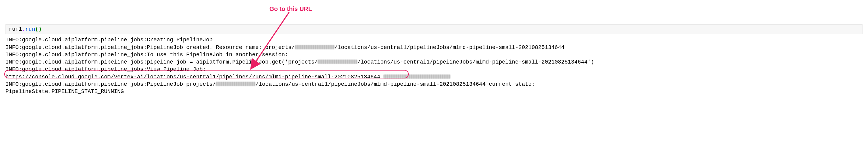 The width and height of the screenshot is (868, 152). I want to click on log-line: PipelineState.PIPELINE_STATE_RUNNING, so click(65, 91).